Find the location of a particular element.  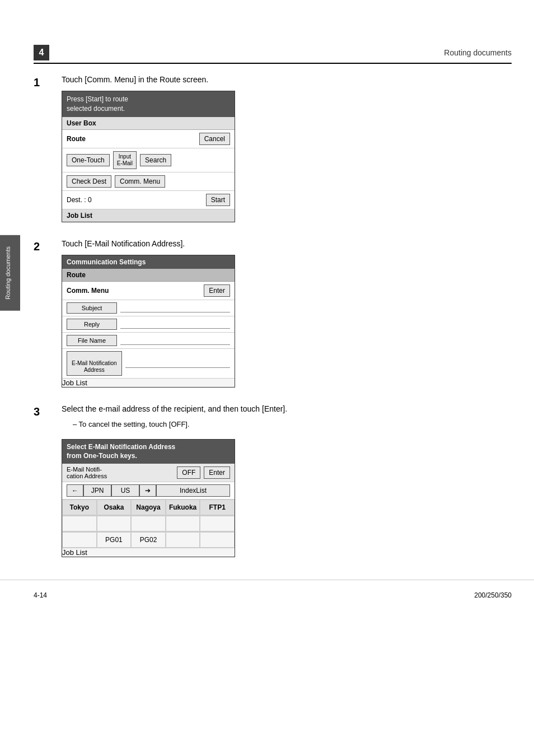

user-box-label: User Box is located at coordinates (82, 123).